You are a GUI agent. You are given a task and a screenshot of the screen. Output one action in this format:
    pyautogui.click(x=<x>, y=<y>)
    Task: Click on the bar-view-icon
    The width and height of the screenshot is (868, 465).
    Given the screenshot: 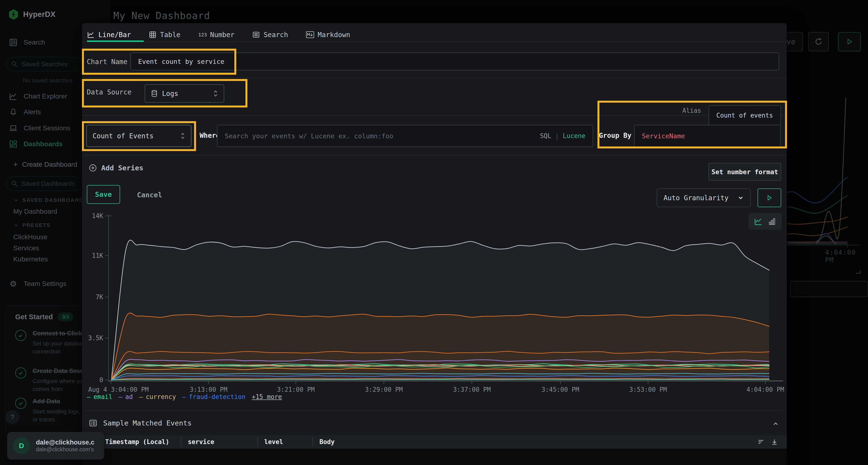 What is the action you would take?
    pyautogui.click(x=772, y=222)
    